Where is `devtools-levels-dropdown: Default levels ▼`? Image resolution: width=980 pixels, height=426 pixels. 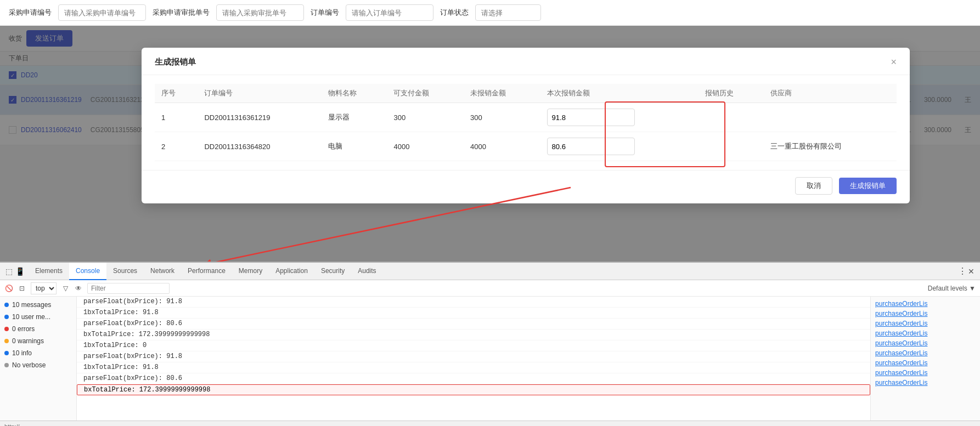
devtools-levels-dropdown: Default levels ▼ is located at coordinates (951, 288).